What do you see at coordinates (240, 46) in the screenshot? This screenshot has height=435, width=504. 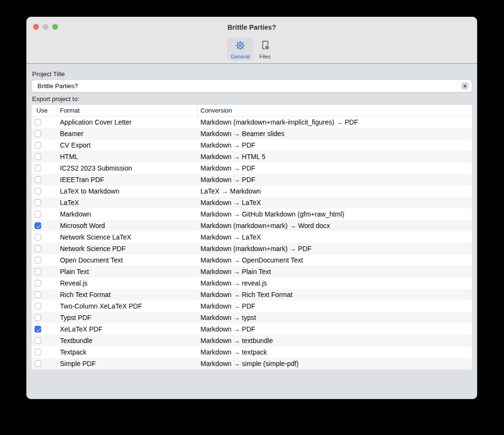 I see `gear-icon` at bounding box center [240, 46].